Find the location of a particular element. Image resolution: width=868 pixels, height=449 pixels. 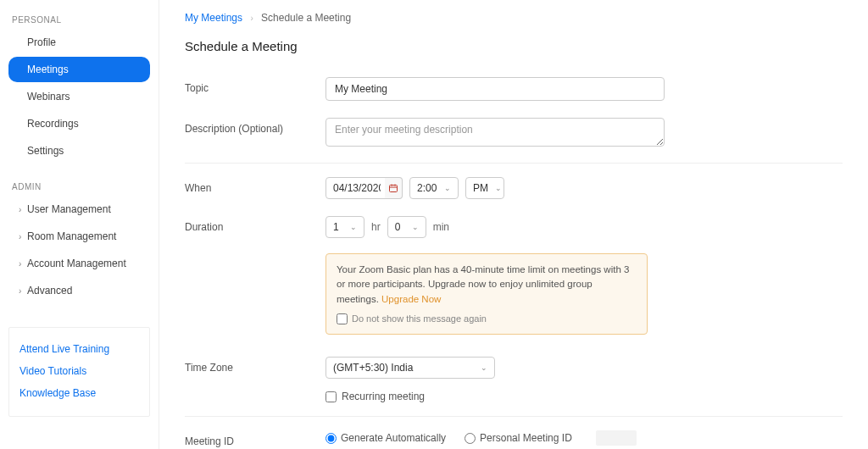

topic-input is located at coordinates (495, 89).